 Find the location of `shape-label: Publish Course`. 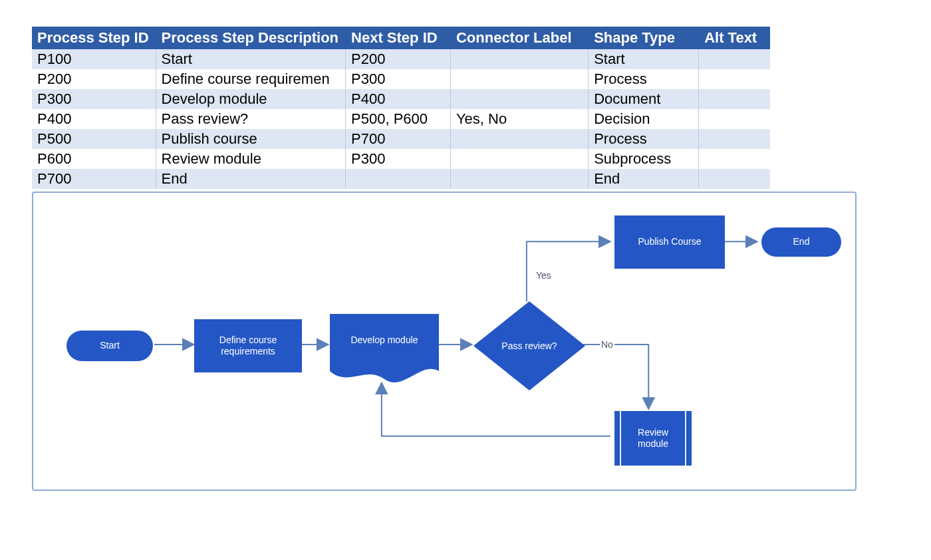

shape-label: Publish Course is located at coordinates (670, 242).